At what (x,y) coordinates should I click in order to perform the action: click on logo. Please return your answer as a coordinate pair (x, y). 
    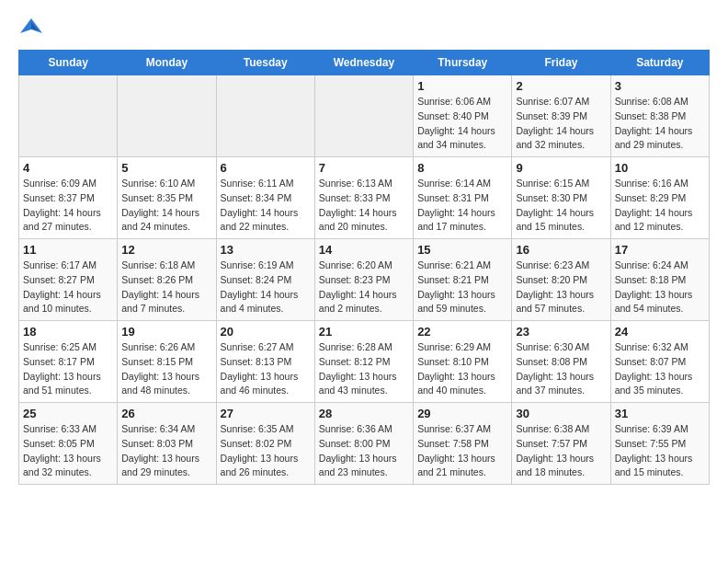
    Looking at the image, I should click on (33, 28).